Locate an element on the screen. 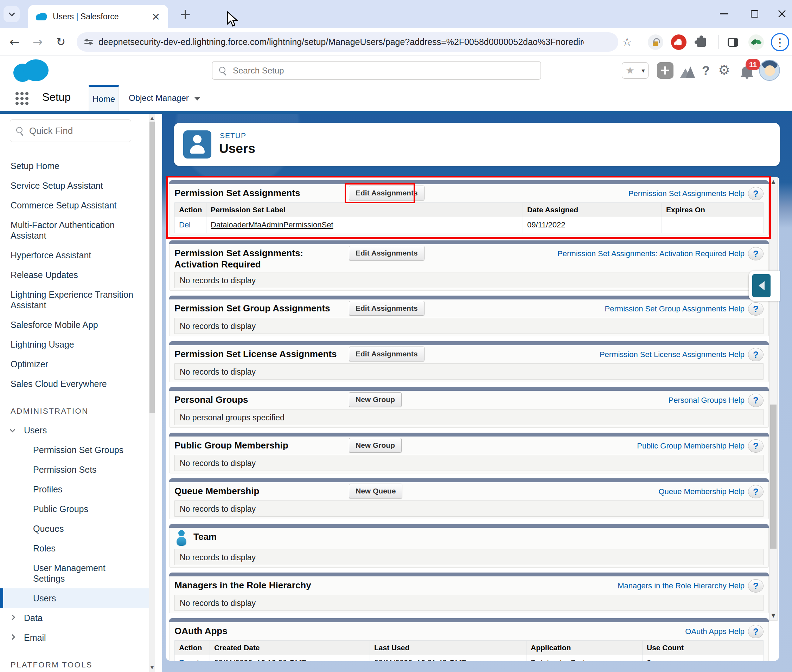 The image size is (792, 672). address-bar is located at coordinates (348, 42).